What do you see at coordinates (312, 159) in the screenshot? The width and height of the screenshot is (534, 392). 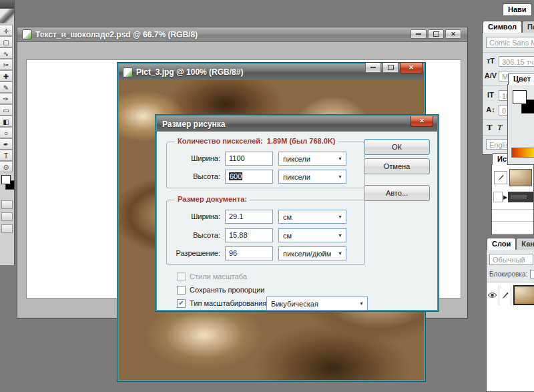 I see `pixel-width-unit-dropdown: пиксели▼` at bounding box center [312, 159].